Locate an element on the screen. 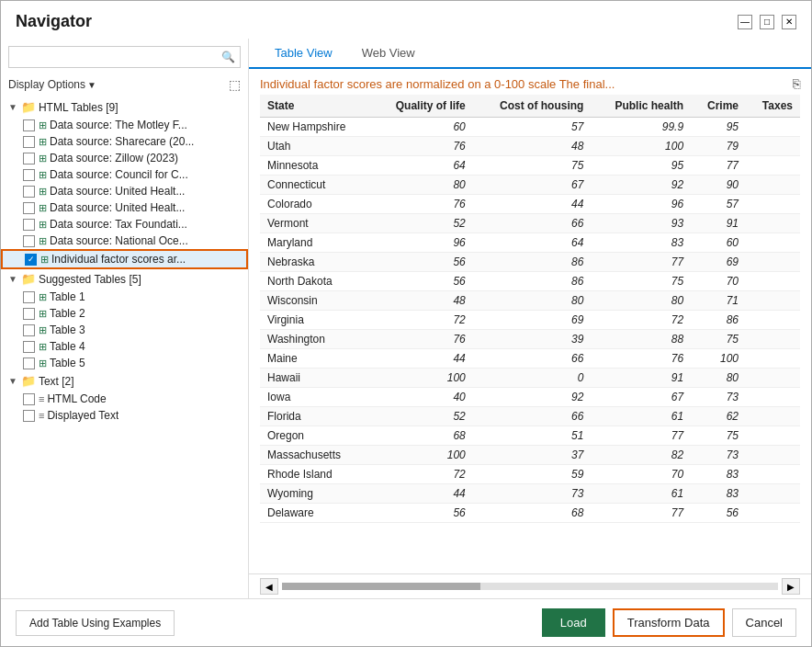 The height and width of the screenshot is (647, 812). table-row: New Hampshire605799.995 is located at coordinates (530, 127).